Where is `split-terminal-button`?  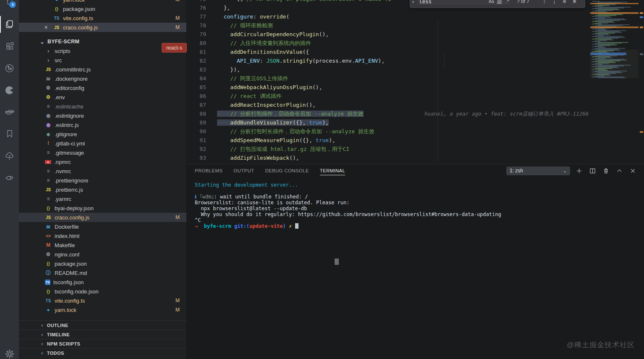 split-terminal-button is located at coordinates (592, 171).